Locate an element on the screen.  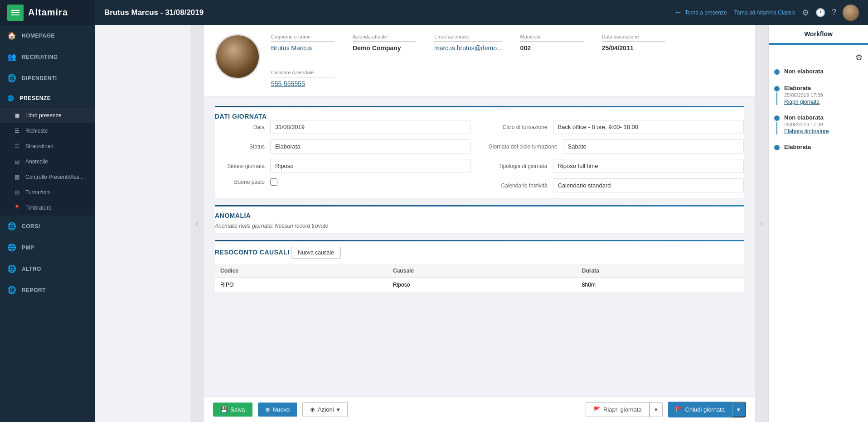
workflow-action-3: Elabora timbrature is located at coordinates (823, 131).